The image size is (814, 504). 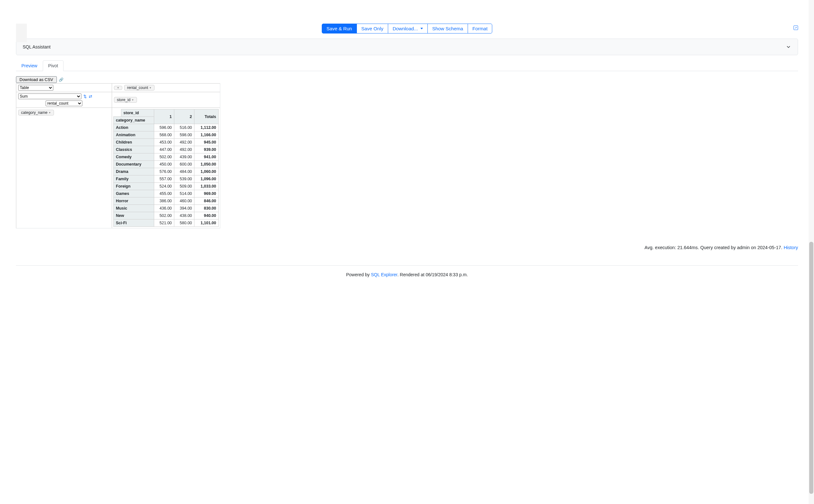 What do you see at coordinates (207, 164) in the screenshot?
I see `cell-total: 1,050.00` at bounding box center [207, 164].